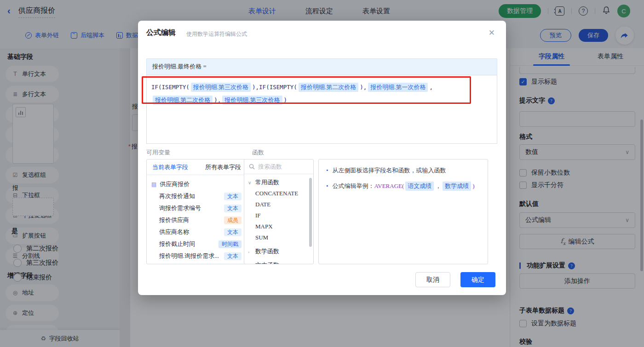 The image size is (644, 347). I want to click on formula-target-bar: 报价明细.最终价格 =, so click(322, 67).